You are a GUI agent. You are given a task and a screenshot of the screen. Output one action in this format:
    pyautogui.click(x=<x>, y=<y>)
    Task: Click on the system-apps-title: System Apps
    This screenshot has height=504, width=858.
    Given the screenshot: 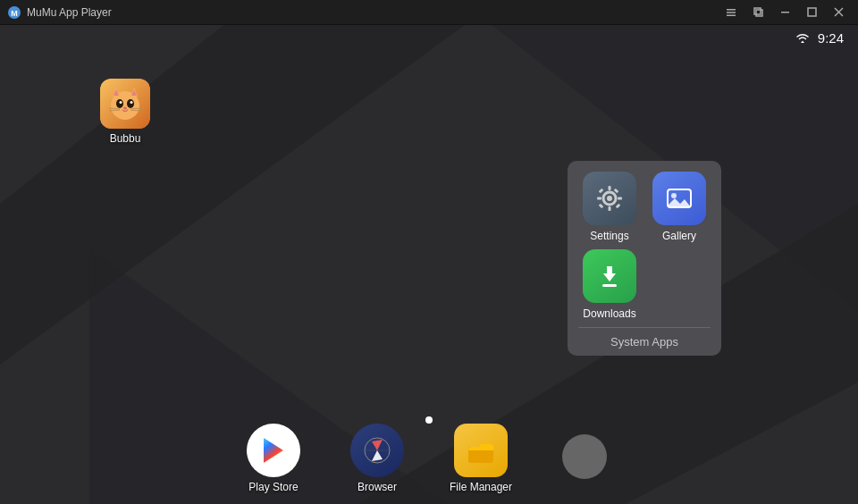 What is the action you would take?
    pyautogui.click(x=644, y=341)
    